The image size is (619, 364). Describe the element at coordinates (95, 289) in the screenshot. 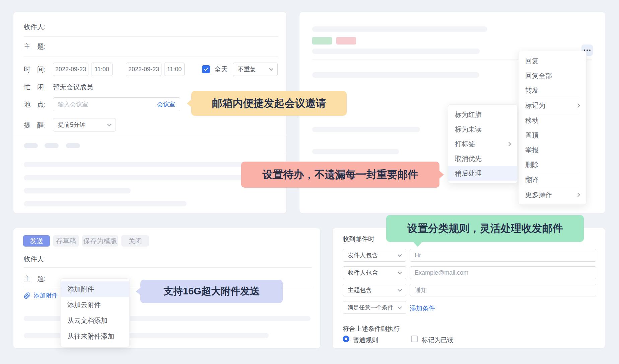

I see `menu-item-label: 添加附件` at that location.